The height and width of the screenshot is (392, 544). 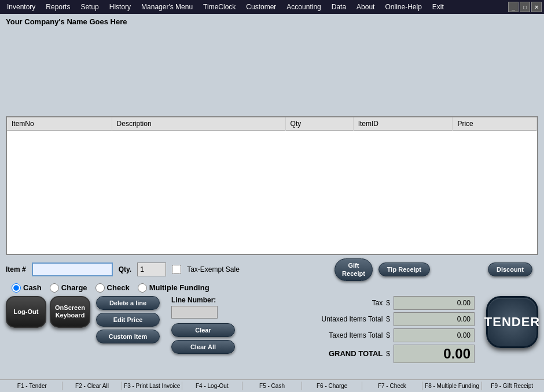 I want to click on controls-area: Item # Qty. Tax-Exempt Sale GiftReceipt …, so click(x=272, y=274).